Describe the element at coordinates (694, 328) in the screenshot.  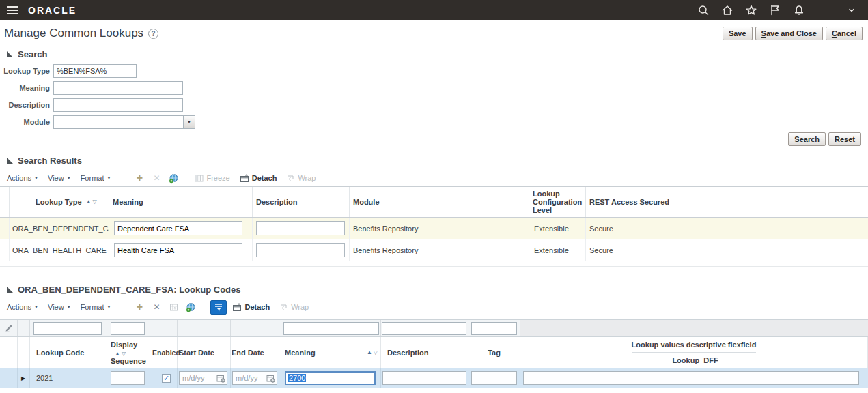
I see `filter-dff-disabled-area` at that location.